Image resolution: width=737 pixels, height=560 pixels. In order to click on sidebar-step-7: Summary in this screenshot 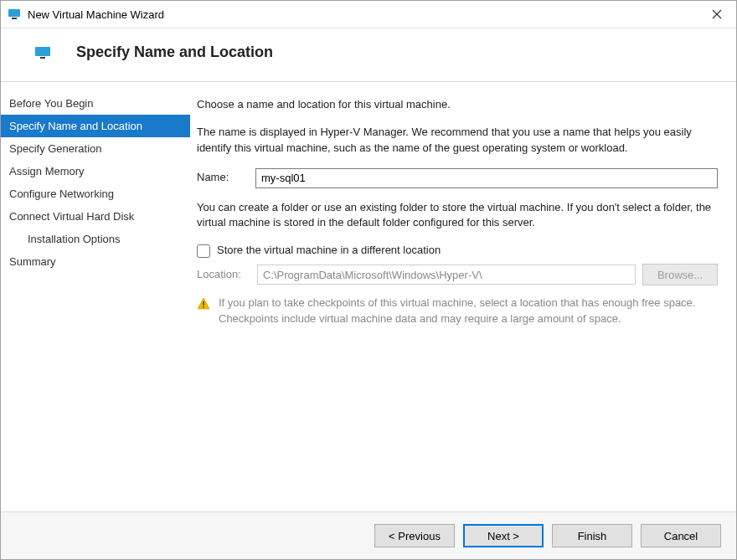, I will do `click(95, 261)`.